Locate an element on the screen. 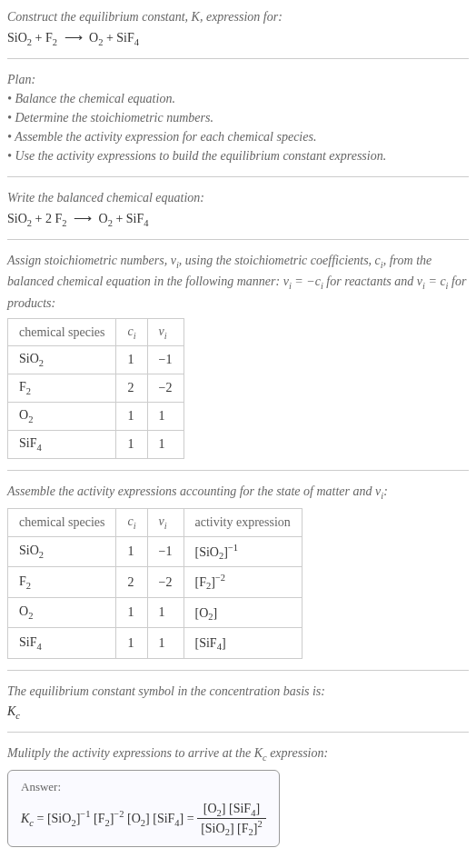  stoich-prompt: Assign stoichiometric numbers, νi, using… is located at coordinates (238, 282).